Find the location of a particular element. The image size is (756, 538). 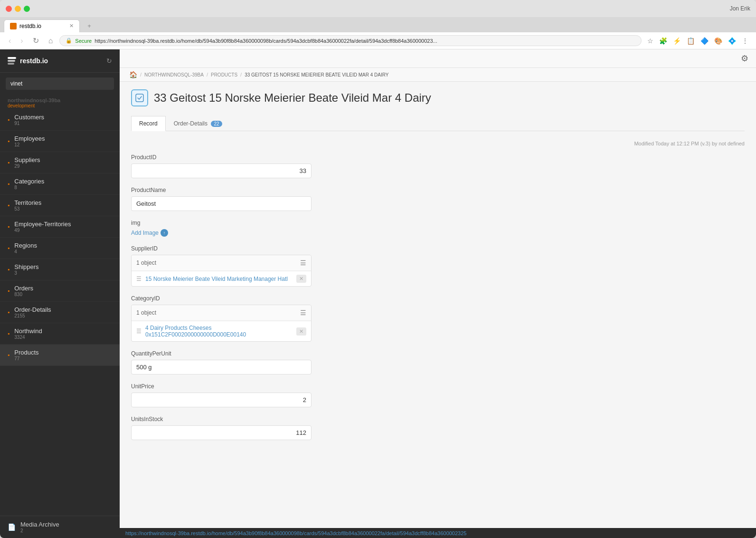

address-bar: 🔒 Secure https://northwindnosql-39ba.res… is located at coordinates (350, 41).